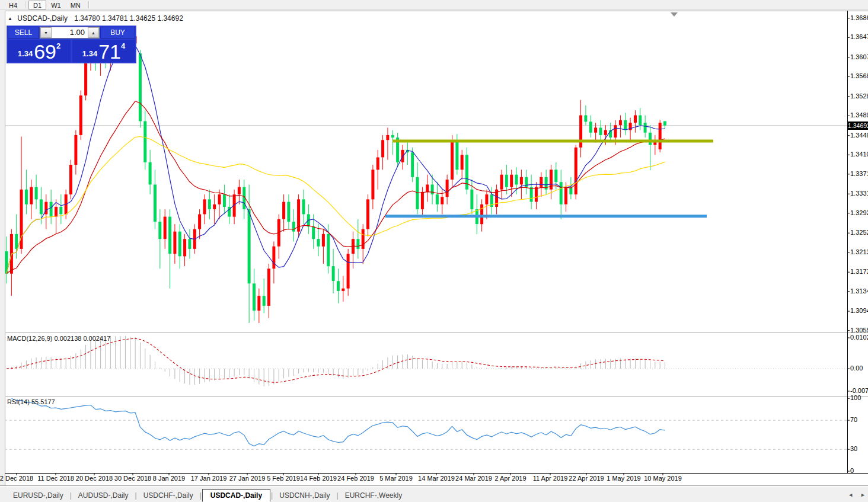  Describe the element at coordinates (434, 5) in the screenshot. I see `timeframe-toolbar: H4D1W1MN` at that location.